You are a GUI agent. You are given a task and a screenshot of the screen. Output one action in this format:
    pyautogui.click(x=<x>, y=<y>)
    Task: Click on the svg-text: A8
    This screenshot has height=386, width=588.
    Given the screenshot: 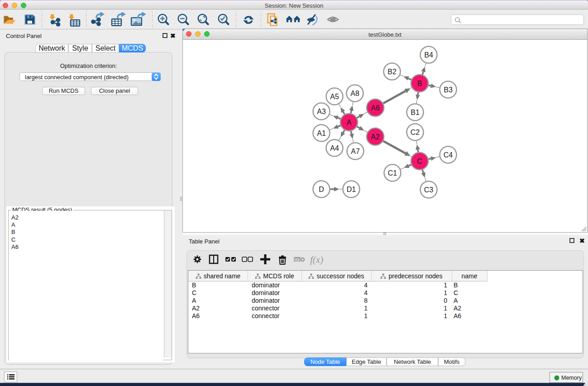 What is the action you would take?
    pyautogui.click(x=355, y=93)
    